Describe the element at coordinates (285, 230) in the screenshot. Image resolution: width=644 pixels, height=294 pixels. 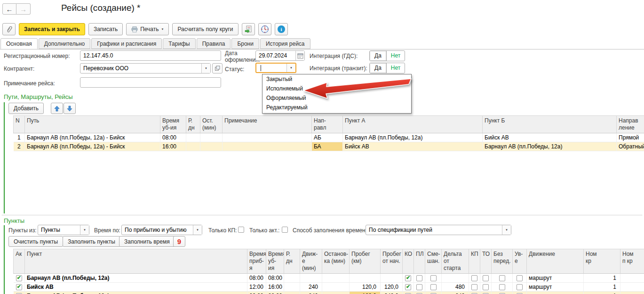
I see `only-act-checkbox` at that location.